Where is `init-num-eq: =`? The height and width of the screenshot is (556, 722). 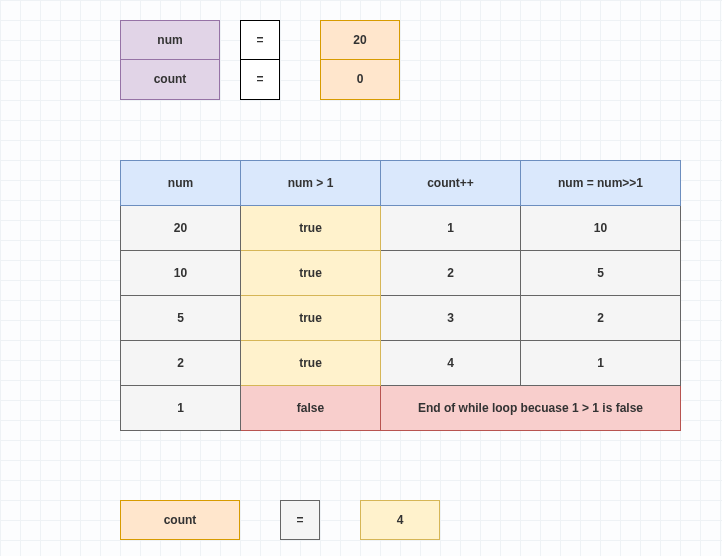
init-num-eq: = is located at coordinates (260, 40).